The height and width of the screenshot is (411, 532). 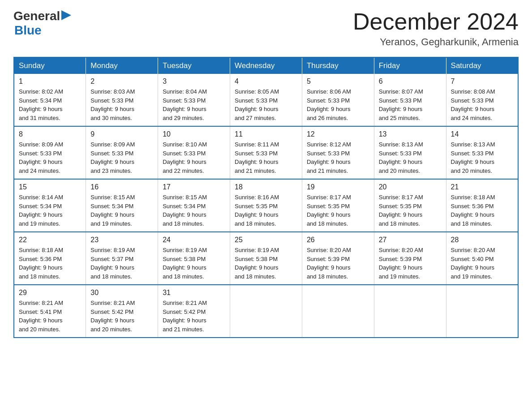 I want to click on calendar-cell: 11Sunrise: 8:11 AMSunset: 5:33 PMDayligh…, so click(x=266, y=153).